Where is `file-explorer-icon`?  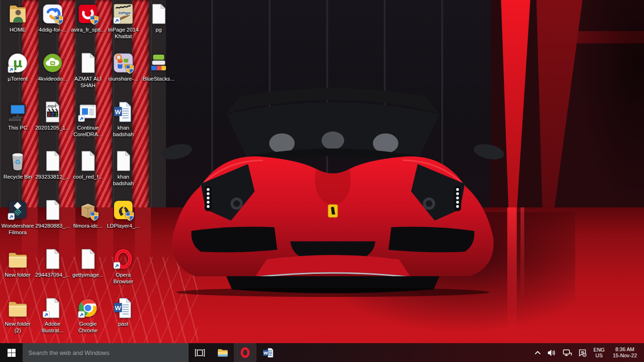 file-explorer-icon is located at coordinates (223, 353).